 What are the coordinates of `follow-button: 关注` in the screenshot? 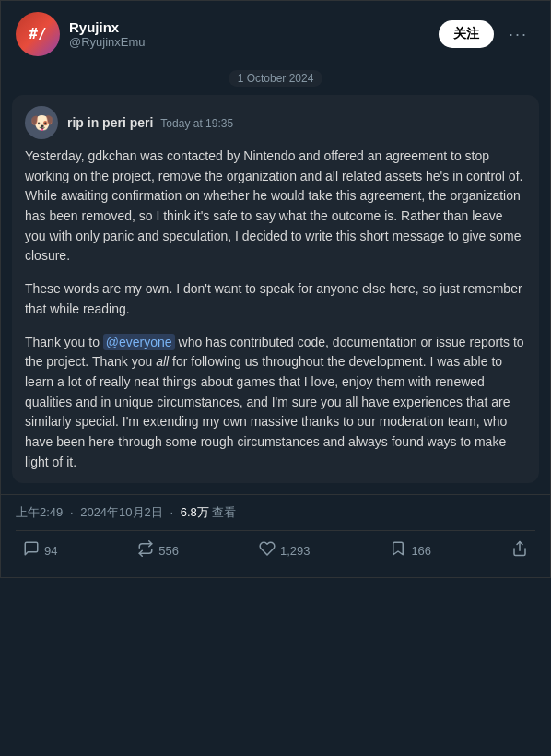 It's located at (466, 34).